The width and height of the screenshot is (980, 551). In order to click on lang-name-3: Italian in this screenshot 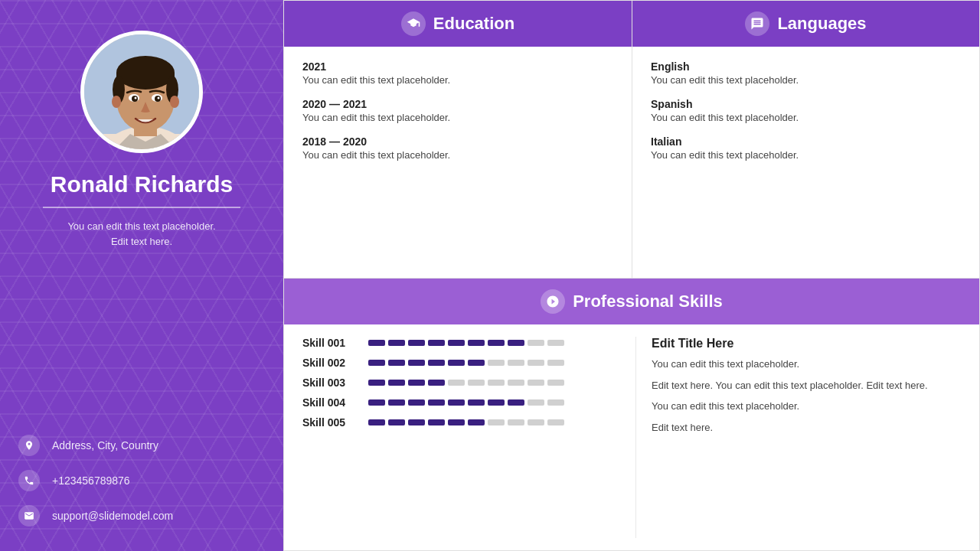, I will do `click(805, 142)`.